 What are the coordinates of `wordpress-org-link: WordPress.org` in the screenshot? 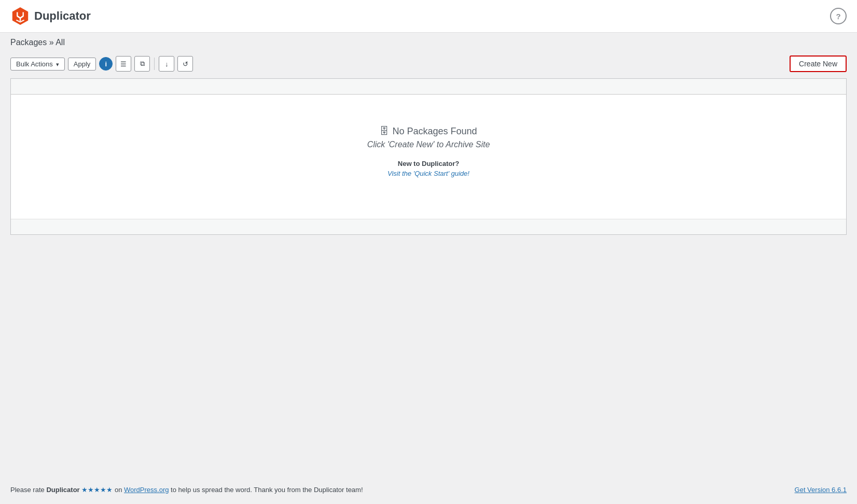 It's located at (146, 489).